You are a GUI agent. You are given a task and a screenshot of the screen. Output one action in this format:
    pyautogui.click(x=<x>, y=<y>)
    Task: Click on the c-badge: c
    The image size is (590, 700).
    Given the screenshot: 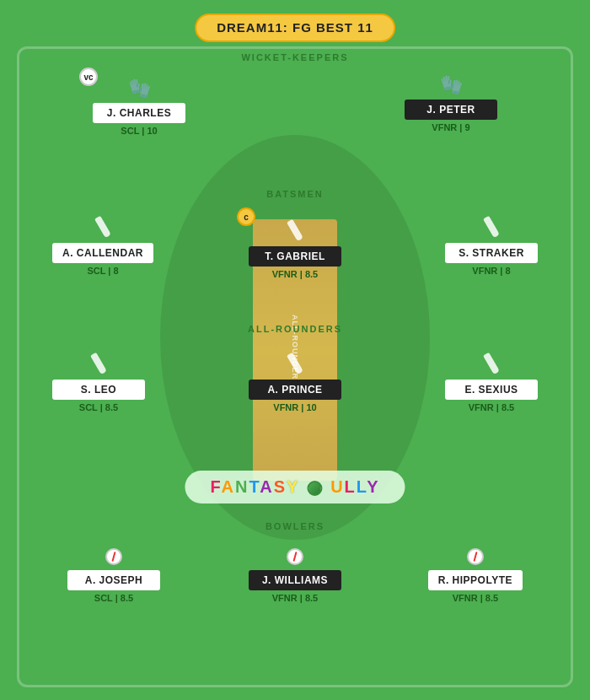 What is the action you would take?
    pyautogui.click(x=246, y=217)
    